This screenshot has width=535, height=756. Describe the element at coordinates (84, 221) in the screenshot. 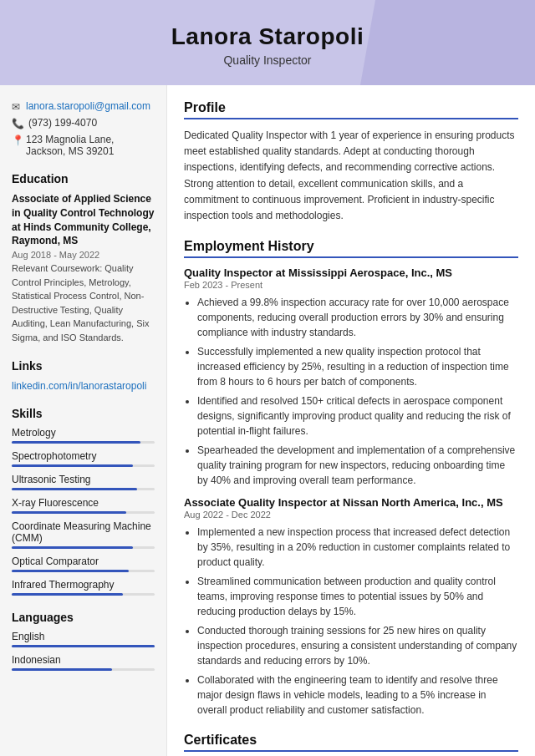

I see `education-degree: Associate of Applied Science in Quality …` at that location.